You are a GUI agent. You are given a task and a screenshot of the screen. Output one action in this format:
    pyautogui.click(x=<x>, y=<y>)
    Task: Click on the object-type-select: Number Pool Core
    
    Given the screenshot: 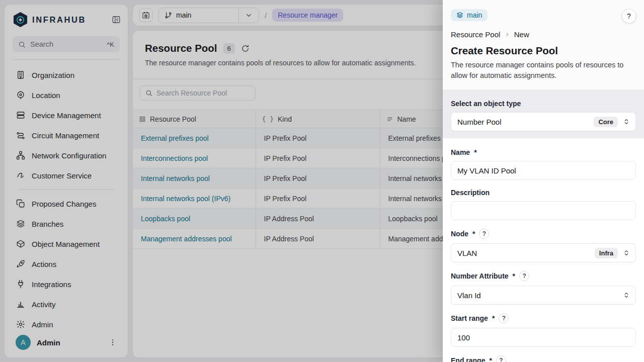 What is the action you would take?
    pyautogui.click(x=543, y=122)
    